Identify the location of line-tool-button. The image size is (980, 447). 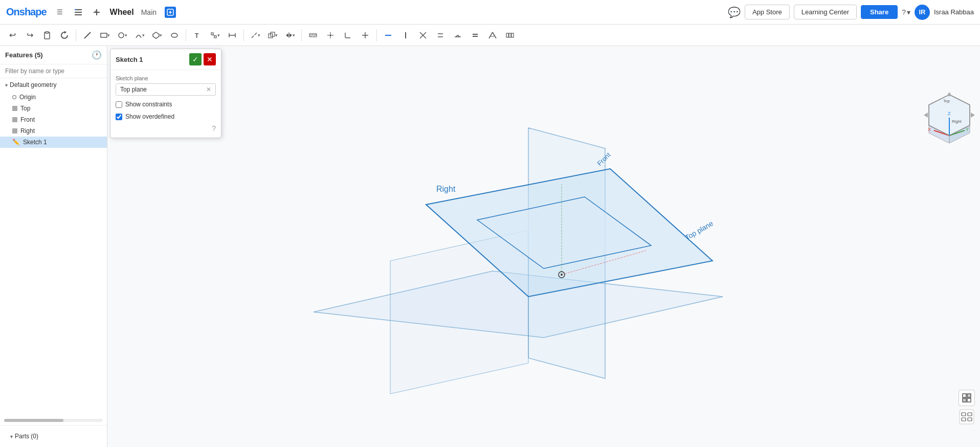
(87, 35).